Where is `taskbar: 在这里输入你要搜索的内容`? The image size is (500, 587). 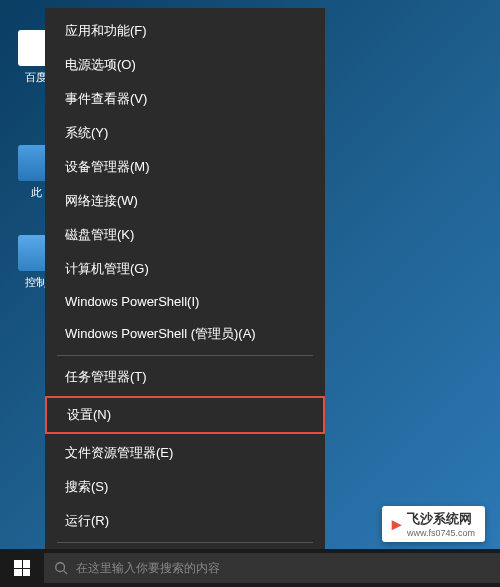
taskbar: 在这里输入你要搜索的内容 is located at coordinates (250, 568).